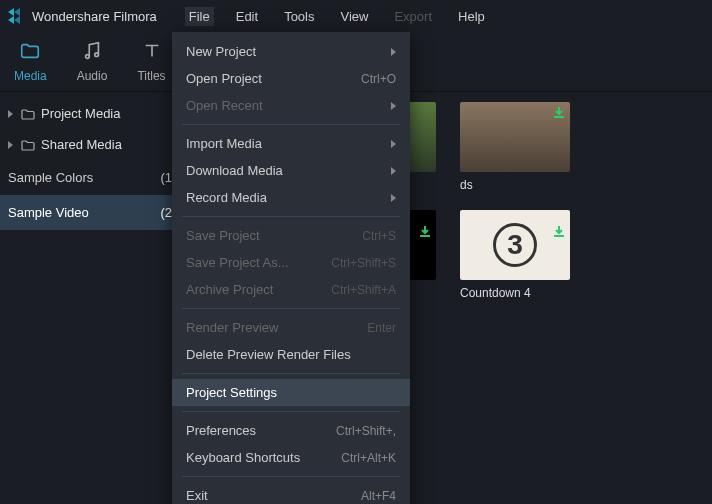  What do you see at coordinates (221, 52) in the screenshot?
I see `menu-item-label: New Project` at bounding box center [221, 52].